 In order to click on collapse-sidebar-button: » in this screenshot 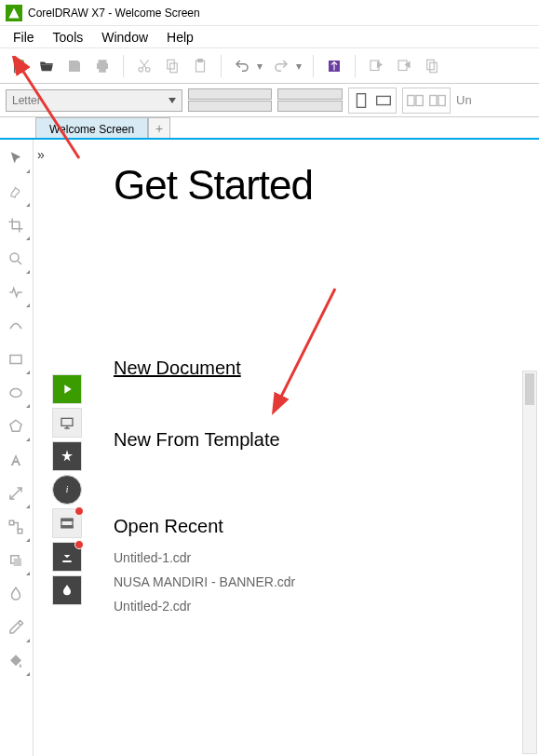, I will do `click(43, 448)`.